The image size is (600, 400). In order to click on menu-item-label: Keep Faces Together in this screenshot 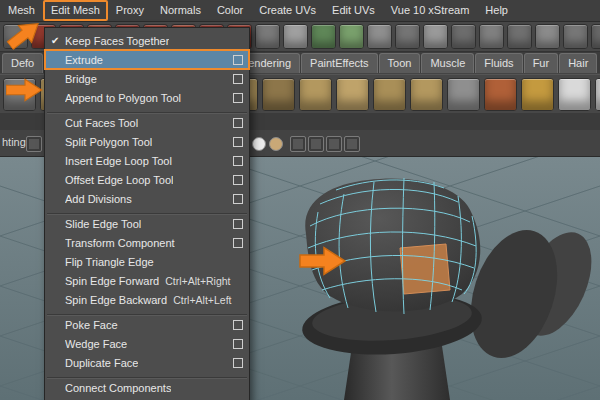, I will do `click(117, 41)`.